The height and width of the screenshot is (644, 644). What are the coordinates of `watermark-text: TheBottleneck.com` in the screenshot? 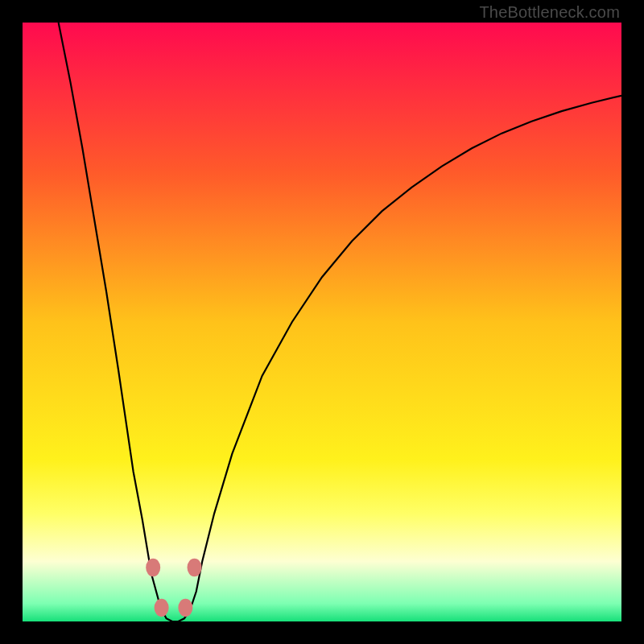 It's located at (549, 13).